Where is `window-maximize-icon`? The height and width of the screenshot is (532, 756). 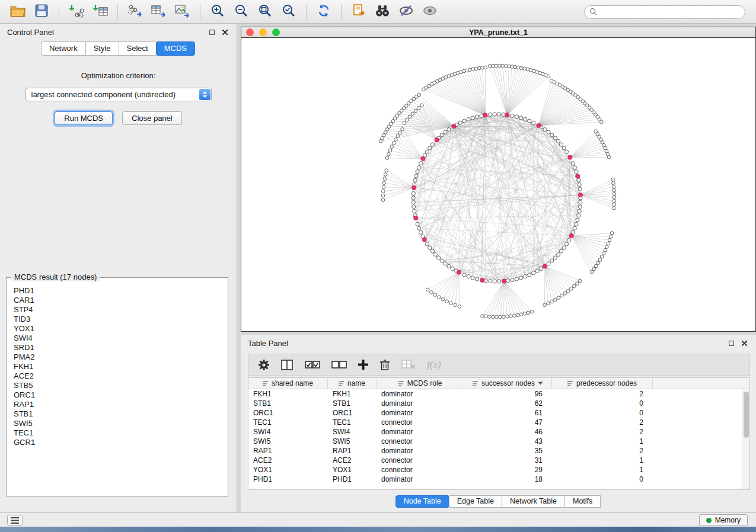
window-maximize-icon is located at coordinates (276, 32).